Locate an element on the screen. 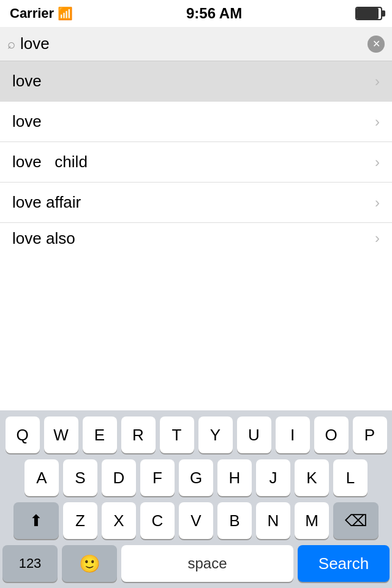 Image resolution: width=392 pixels, height=588 pixels. key-a: A is located at coordinates (42, 478).